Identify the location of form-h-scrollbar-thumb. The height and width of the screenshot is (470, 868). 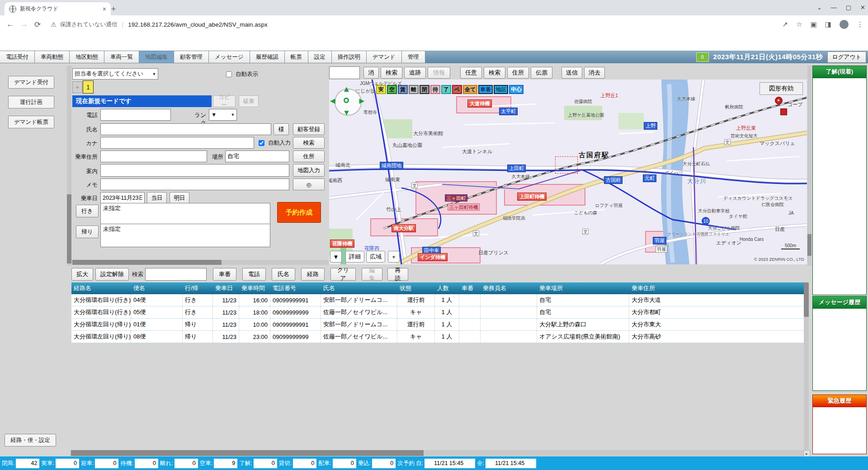
(147, 262).